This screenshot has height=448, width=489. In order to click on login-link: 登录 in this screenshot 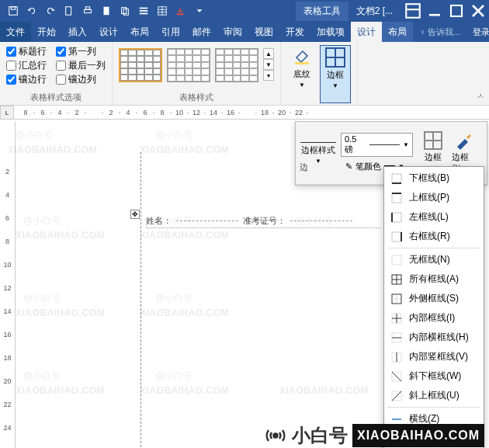, I will do `click(478, 33)`.